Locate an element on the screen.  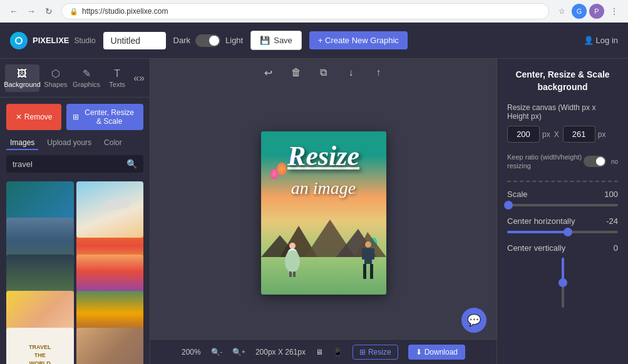
create-button: + Create New Graphic is located at coordinates (358, 40).